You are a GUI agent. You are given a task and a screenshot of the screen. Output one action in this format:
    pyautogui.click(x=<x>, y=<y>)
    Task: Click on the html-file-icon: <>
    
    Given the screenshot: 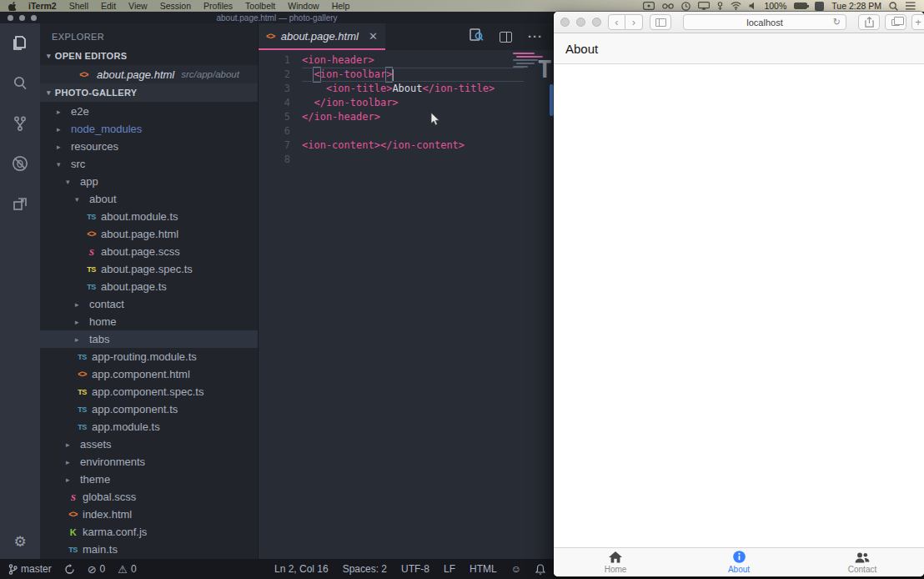 What is the action you would take?
    pyautogui.click(x=82, y=374)
    